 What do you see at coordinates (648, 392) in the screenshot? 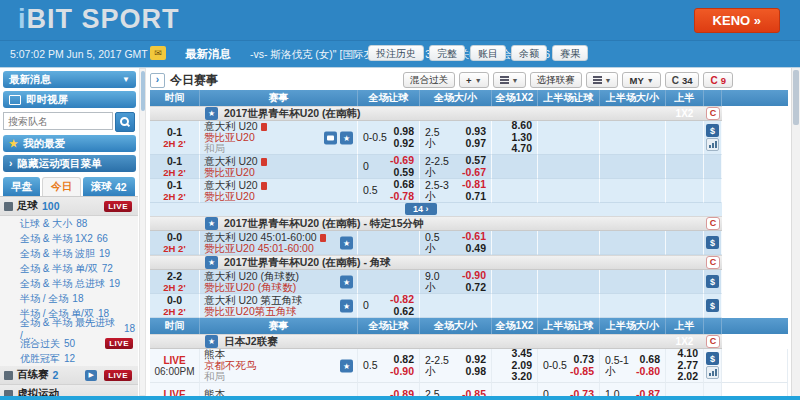
I see `odds-price: -0.87` at bounding box center [648, 392].